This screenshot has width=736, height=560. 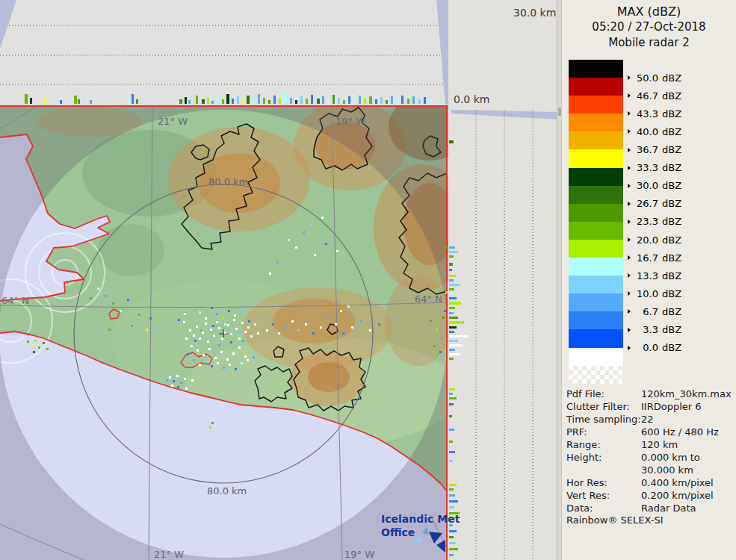 I want to click on legend-label: 10.0dBZ, so click(x=655, y=293).